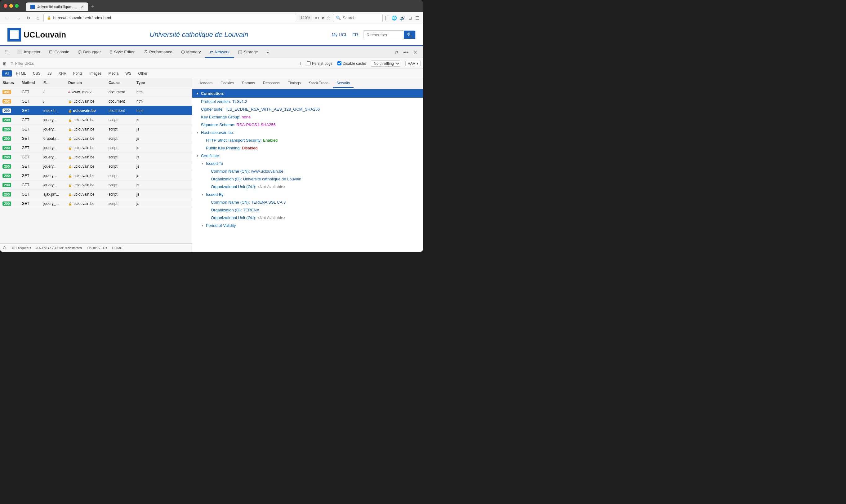 Image resolution: width=846 pixels, height=504 pixels. Describe the element at coordinates (113, 73) in the screenshot. I see `type-filter-media: Media` at that location.